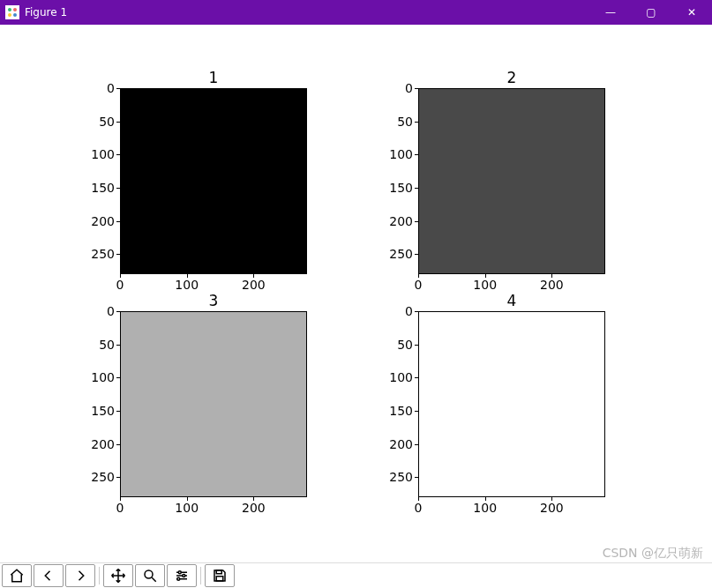  Describe the element at coordinates (356, 12) in the screenshot. I see `window-titlebar: Figure 1 — ▢ ✕` at that location.